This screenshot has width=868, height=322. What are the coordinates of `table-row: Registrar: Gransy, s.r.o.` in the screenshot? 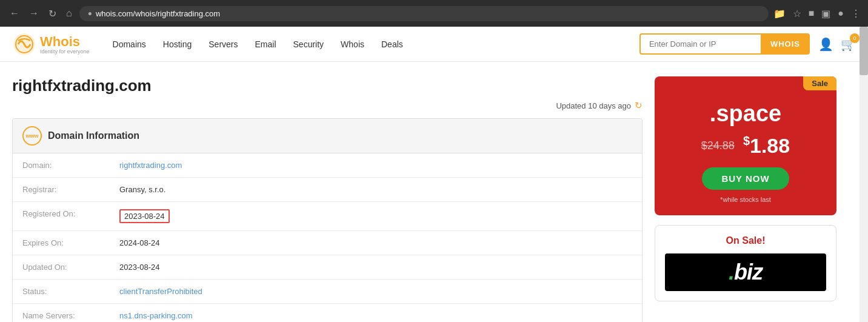 It's located at (327, 190).